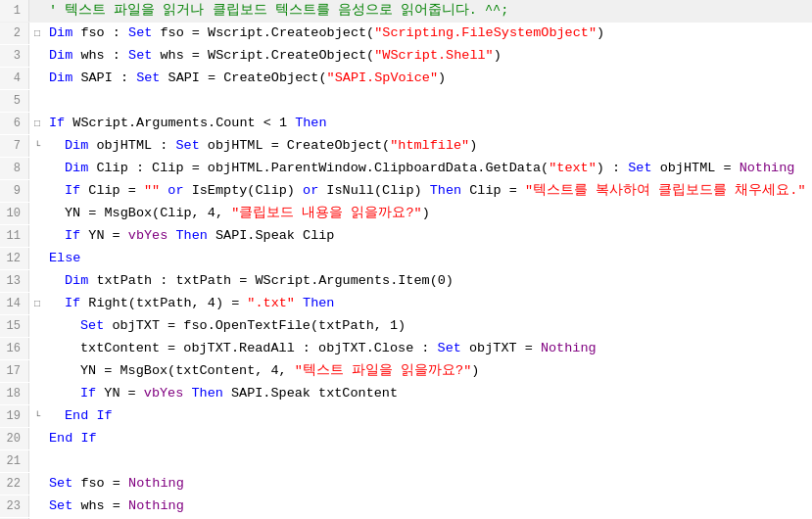  What do you see at coordinates (15, 416) in the screenshot?
I see `line-num-19: 19` at bounding box center [15, 416].